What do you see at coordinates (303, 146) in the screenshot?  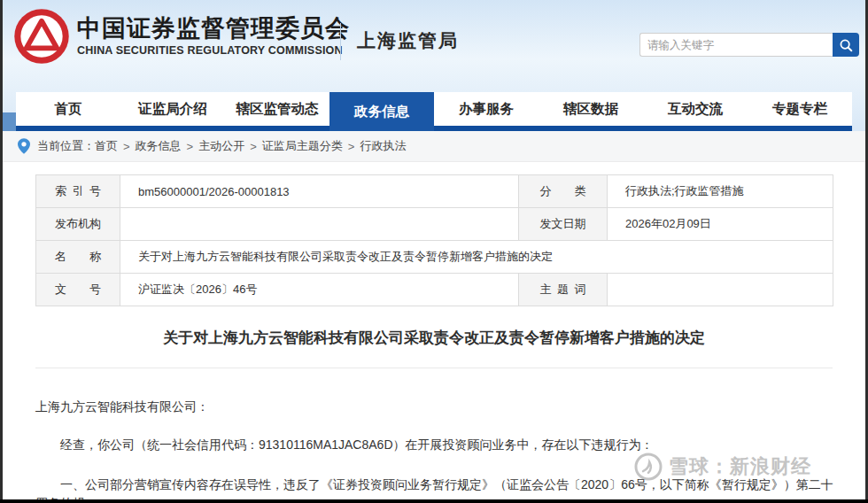 I see `breadcrumb-item-topic-category: 证监局主题分类` at bounding box center [303, 146].